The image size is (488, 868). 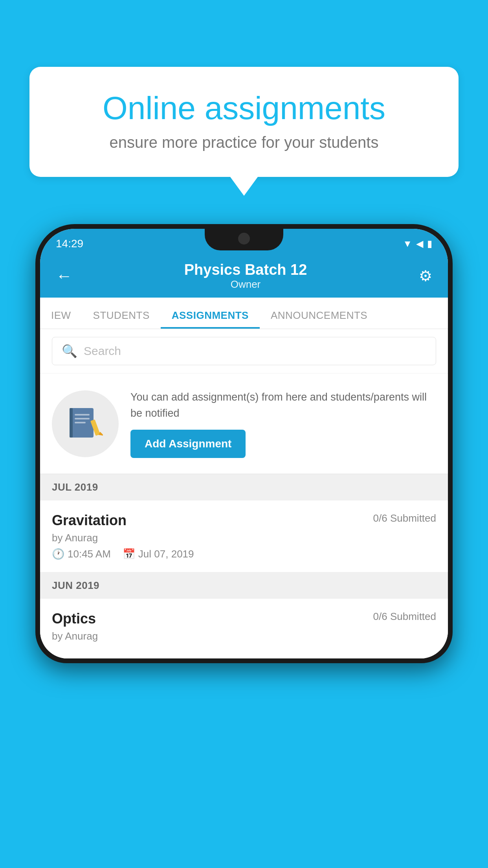 I want to click on add-assignment-description: You can add assignment(s) from here and …, so click(x=283, y=405).